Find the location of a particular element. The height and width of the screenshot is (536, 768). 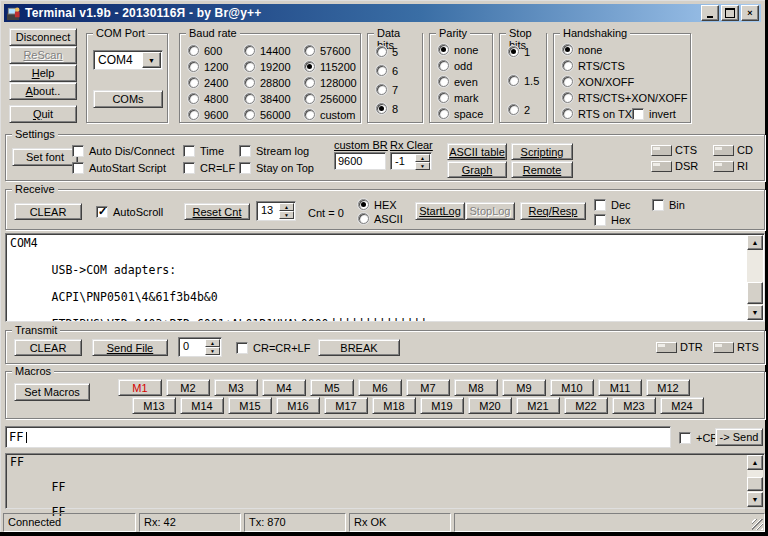

rx-clear-spinner: -1 ▲▼ is located at coordinates (411, 161).